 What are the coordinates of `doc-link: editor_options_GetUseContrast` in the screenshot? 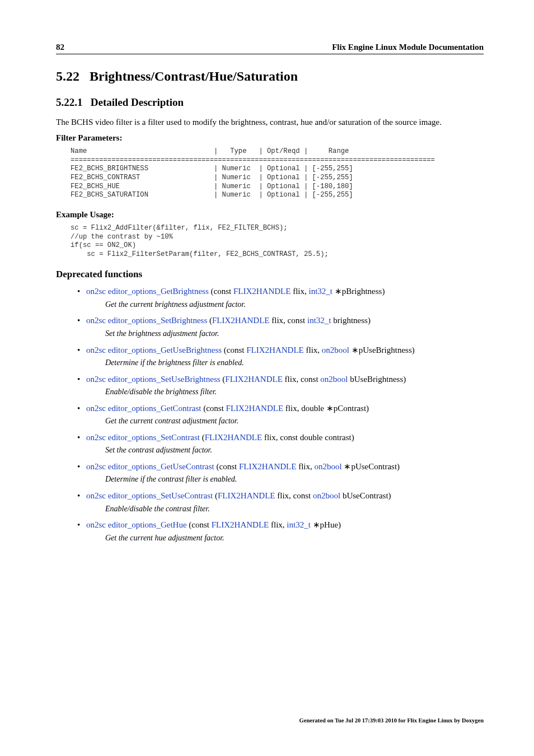 It's located at (161, 466).